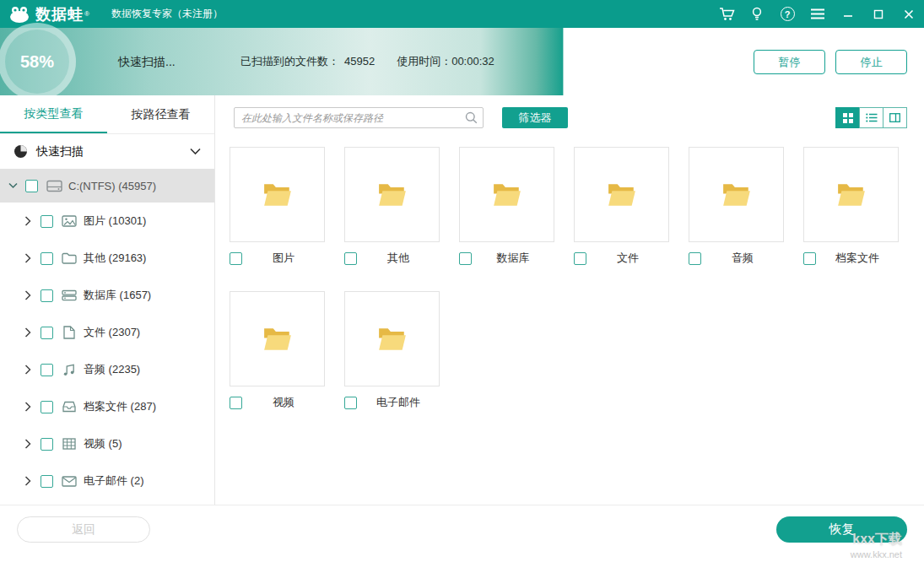 The height and width of the screenshot is (562, 924). Describe the element at coordinates (107, 481) in the screenshot. I see `sidebar-item-email: 电子邮件 (2)` at that location.